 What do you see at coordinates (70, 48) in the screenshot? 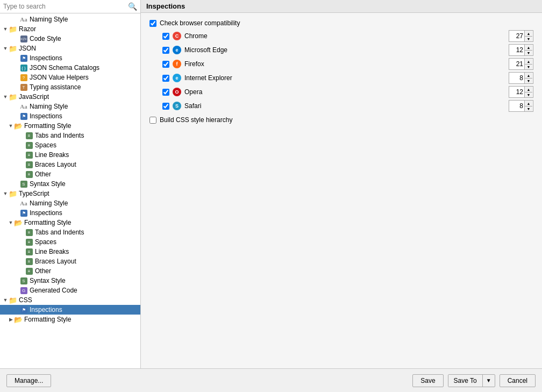
I see `tree-item-json: ▼📁JSON` at bounding box center [70, 48].